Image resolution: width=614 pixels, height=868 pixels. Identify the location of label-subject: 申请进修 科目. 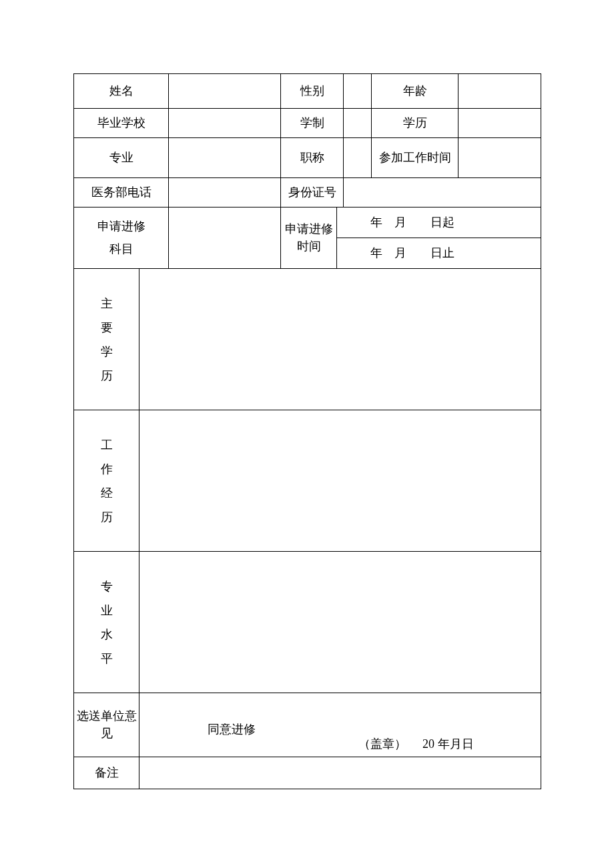
(121, 238).